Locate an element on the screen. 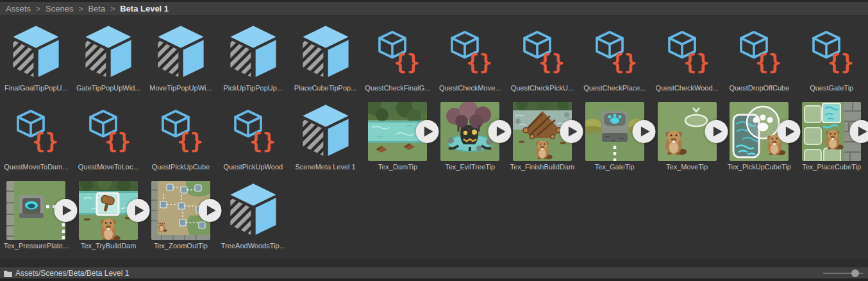 The height and width of the screenshot is (281, 868). zoom-slider-knob is located at coordinates (855, 273).